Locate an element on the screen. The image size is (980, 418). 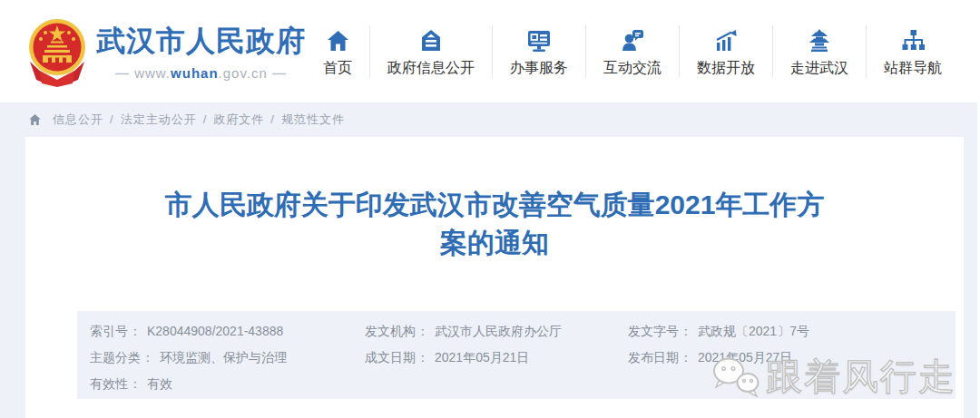
nav-label: 站群导航 is located at coordinates (913, 69).